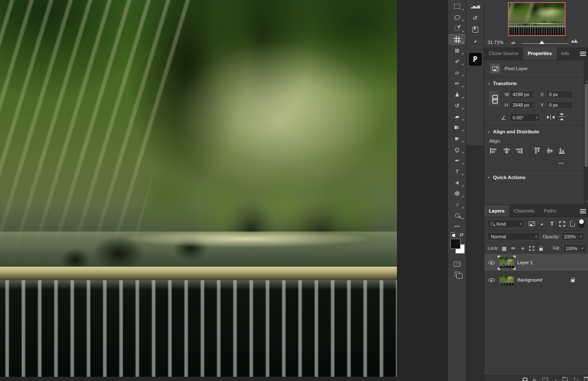 The image size is (588, 381). I want to click on new-group-icon, so click(565, 379).